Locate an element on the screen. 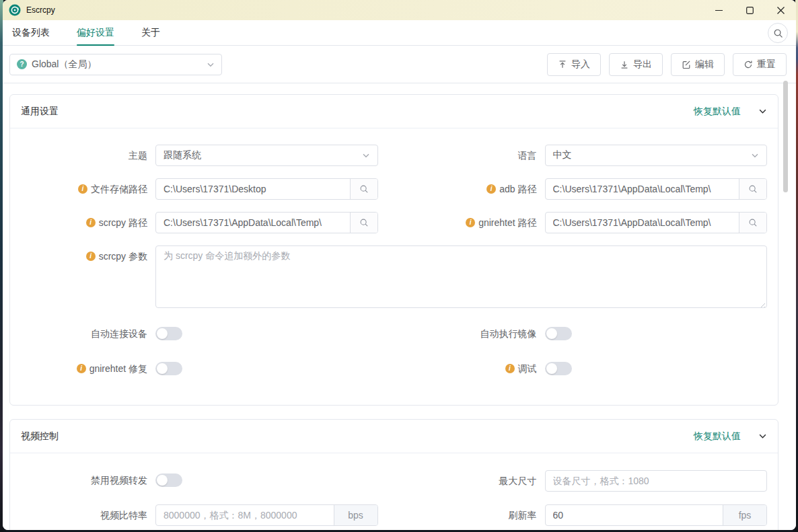  file-path-browse-button is located at coordinates (363, 189).